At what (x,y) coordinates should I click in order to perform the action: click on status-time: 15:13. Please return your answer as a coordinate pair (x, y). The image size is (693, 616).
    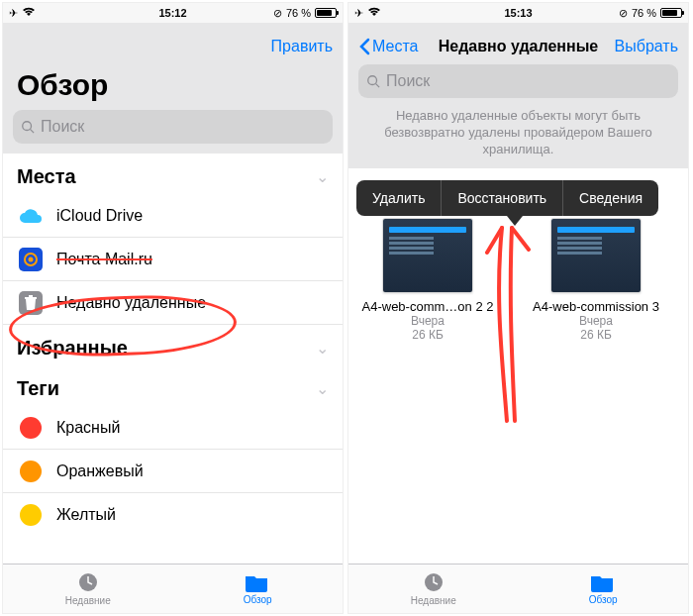
    Looking at the image, I should click on (518, 13).